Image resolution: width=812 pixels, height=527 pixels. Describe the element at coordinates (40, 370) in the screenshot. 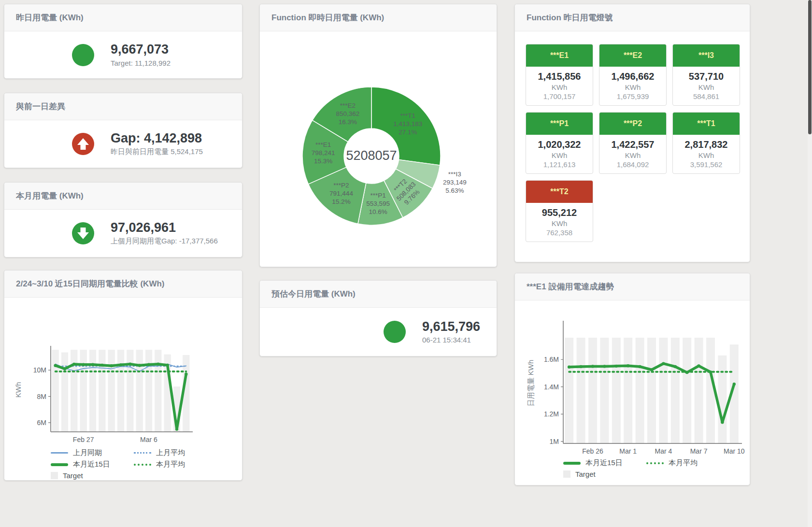

I see `svg-text: 10M` at that location.